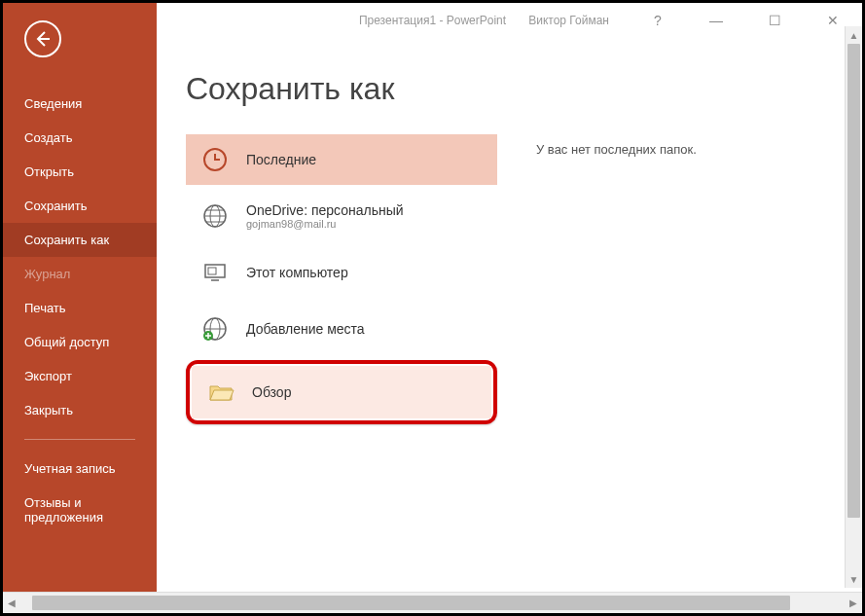 This screenshot has height=616, width=865. Describe the element at coordinates (215, 216) in the screenshot. I see `onedrive-icon` at that location.